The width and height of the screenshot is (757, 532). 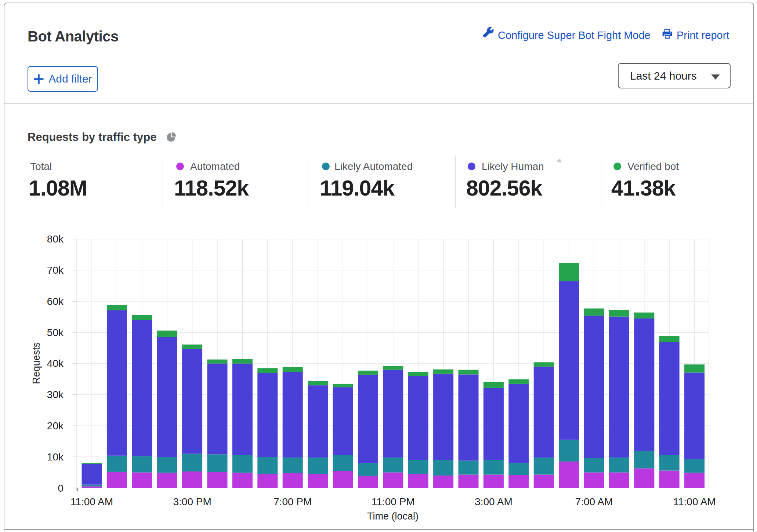 What do you see at coordinates (55, 270) in the screenshot?
I see `svg-text: 70k` at bounding box center [55, 270].